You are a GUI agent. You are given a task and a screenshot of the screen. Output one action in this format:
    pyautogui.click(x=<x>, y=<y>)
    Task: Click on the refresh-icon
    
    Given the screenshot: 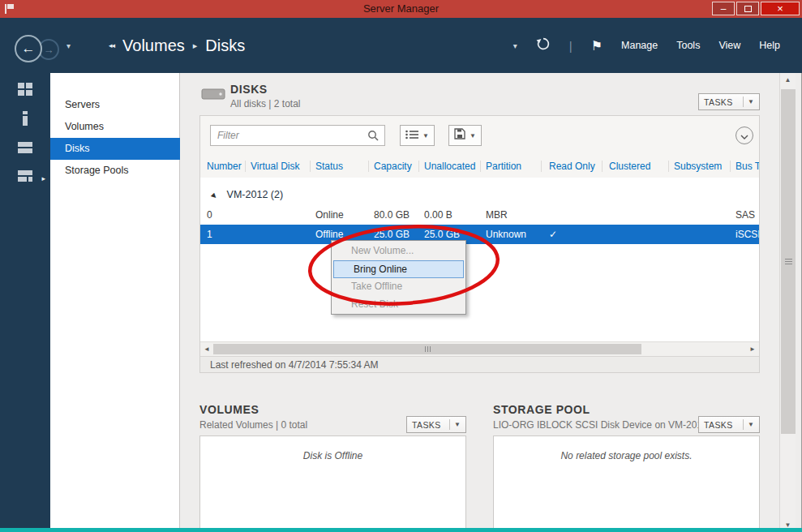 What is the action you would take?
    pyautogui.click(x=543, y=45)
    